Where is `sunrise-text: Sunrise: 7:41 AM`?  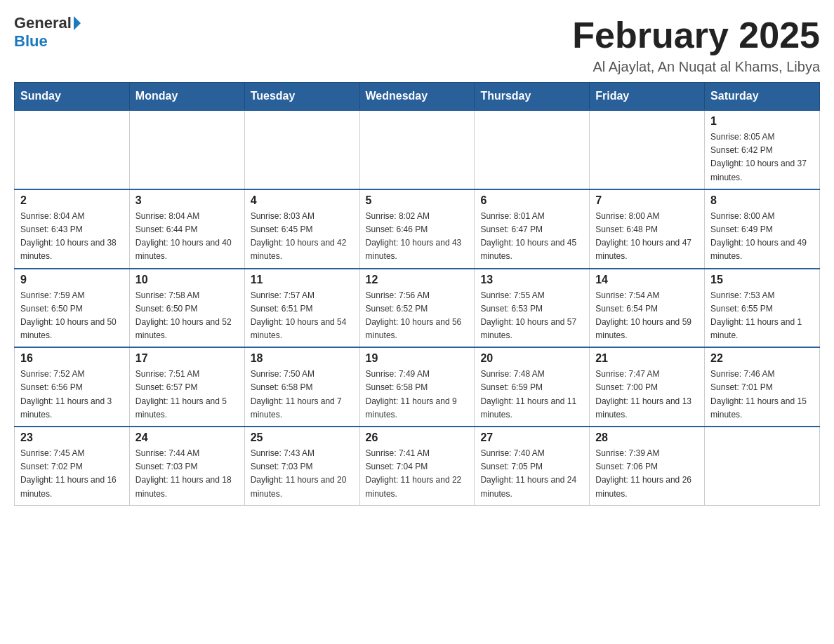 sunrise-text: Sunrise: 7:41 AM is located at coordinates (417, 453).